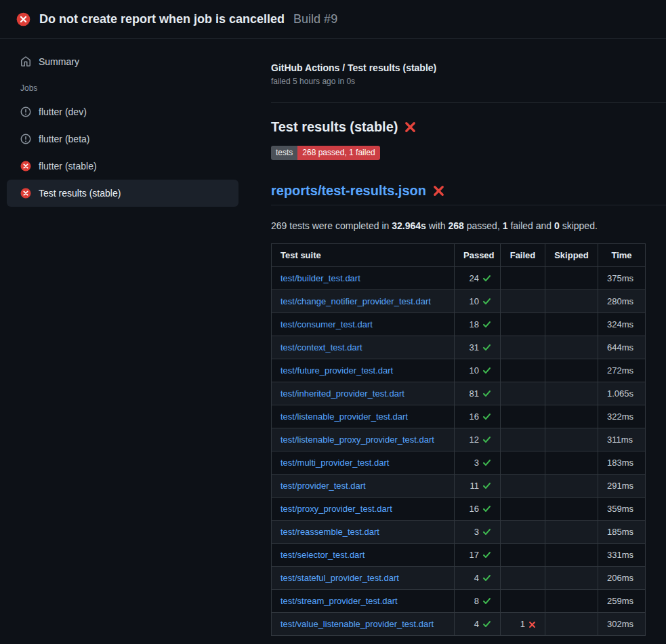 This screenshot has width=666, height=644. What do you see at coordinates (478, 371) in the screenshot?
I see `passed-cell: 10` at bounding box center [478, 371].